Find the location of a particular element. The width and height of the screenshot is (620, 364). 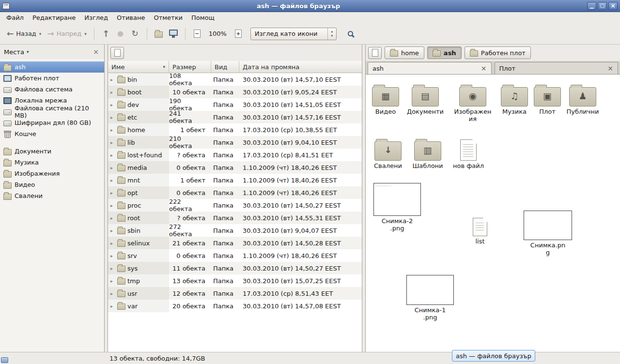

table-row: ▸ root ? обекта Папка 30.03.2010 (вт) 14… is located at coordinates (235, 218).